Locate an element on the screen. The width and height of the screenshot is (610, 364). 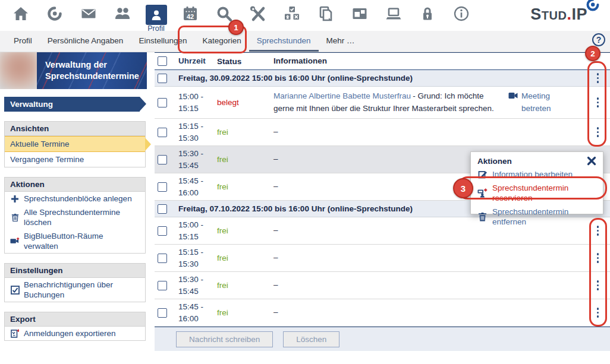
modules-icon is located at coordinates (291, 15).